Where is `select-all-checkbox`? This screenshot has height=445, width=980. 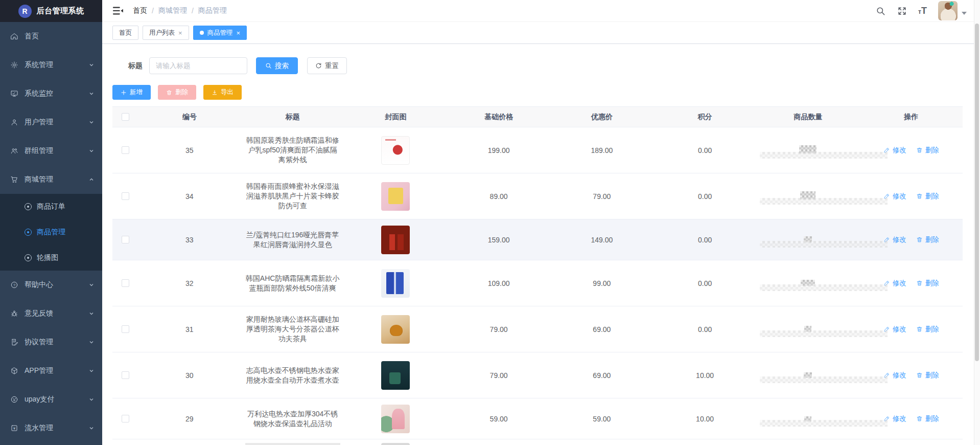 select-all-checkbox is located at coordinates (126, 117).